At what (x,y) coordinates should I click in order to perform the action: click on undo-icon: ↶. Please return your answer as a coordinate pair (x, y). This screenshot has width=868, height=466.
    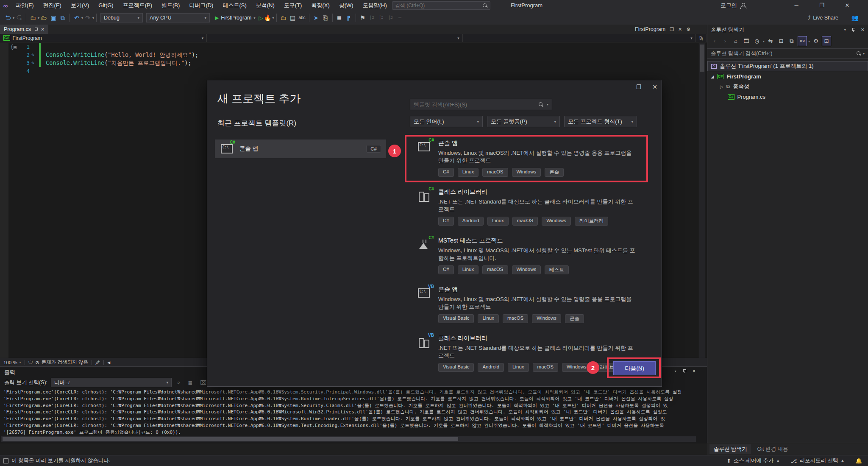
    Looking at the image, I should click on (77, 18).